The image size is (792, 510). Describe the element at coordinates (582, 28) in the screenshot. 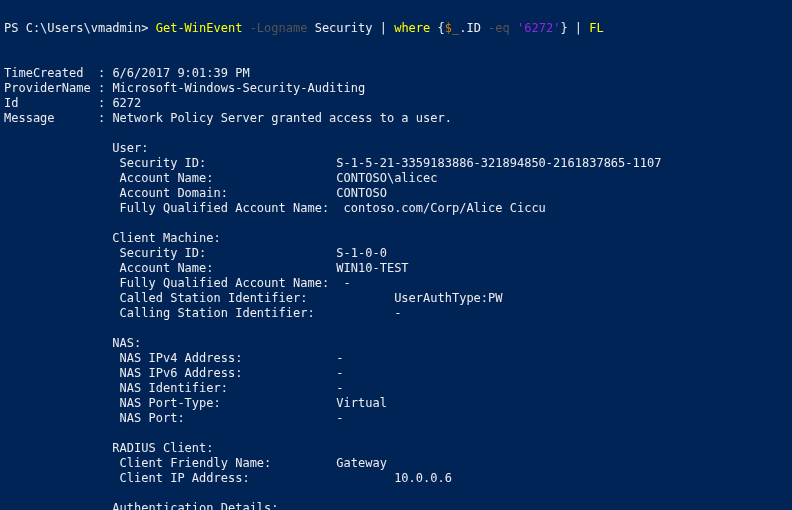

I see `pipe-2: |` at that location.